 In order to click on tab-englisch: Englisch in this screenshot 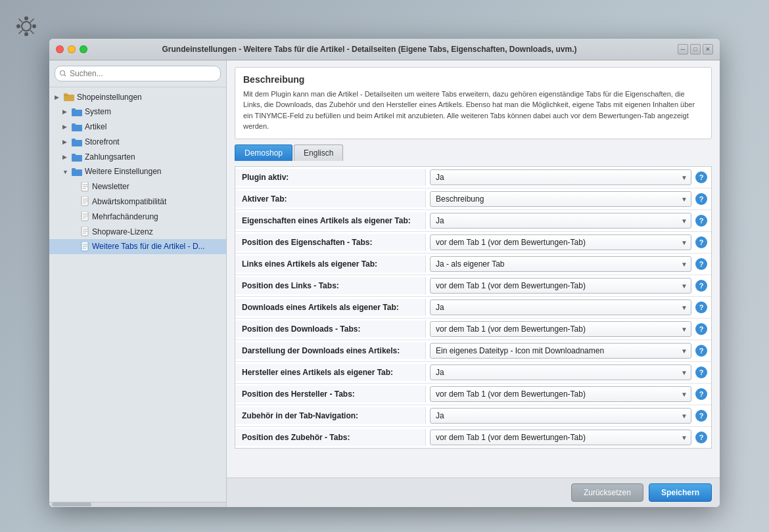, I will do `click(318, 152)`.